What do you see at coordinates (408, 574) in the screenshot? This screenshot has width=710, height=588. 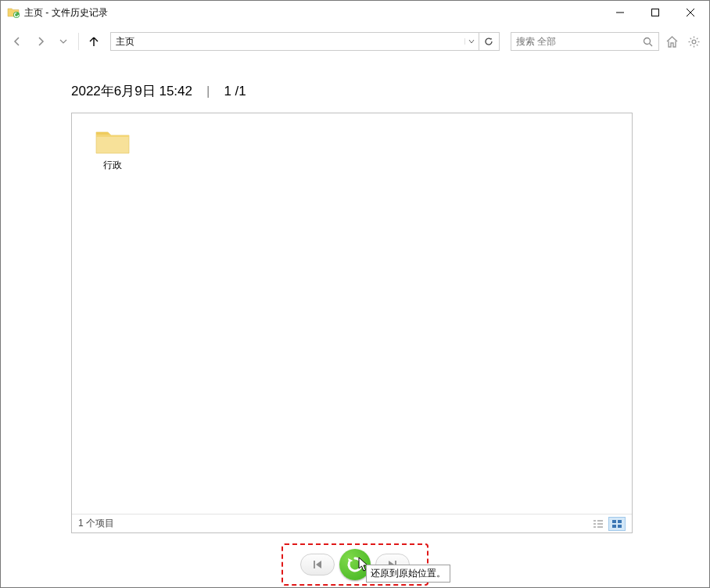 I see `restore-tooltip: 还原到原始位置。` at bounding box center [408, 574].